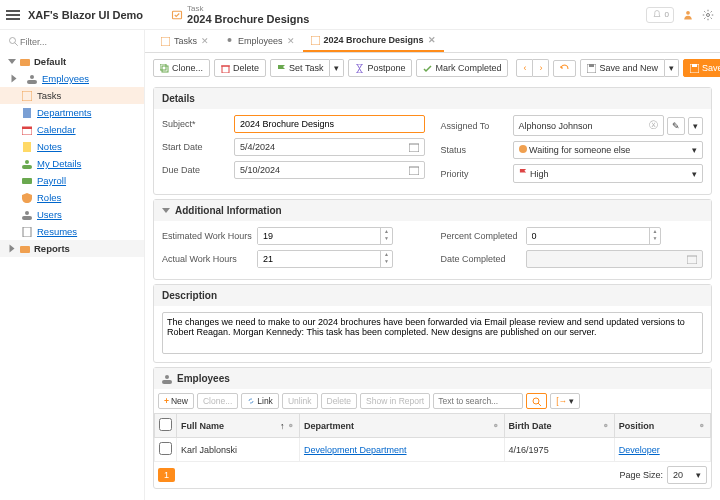 The height and width of the screenshot is (500, 720). I want to click on nav-tasks: Tasks, so click(72, 96).